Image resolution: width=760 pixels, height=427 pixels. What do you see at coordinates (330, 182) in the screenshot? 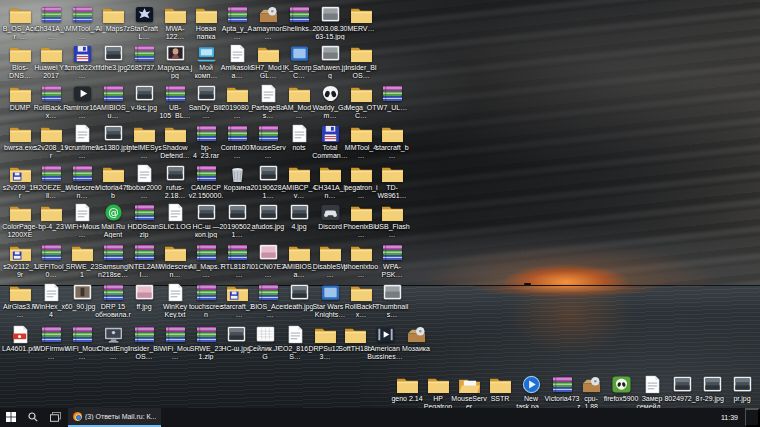
I see `desktop-icon: CH341A_lin…` at bounding box center [330, 182].